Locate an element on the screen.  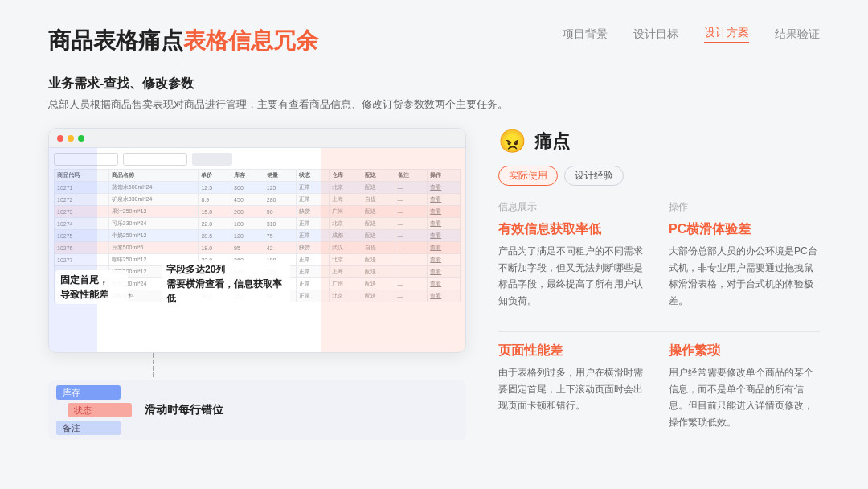
page-title-highlight: 表格信息冗余 is located at coordinates (251, 40).